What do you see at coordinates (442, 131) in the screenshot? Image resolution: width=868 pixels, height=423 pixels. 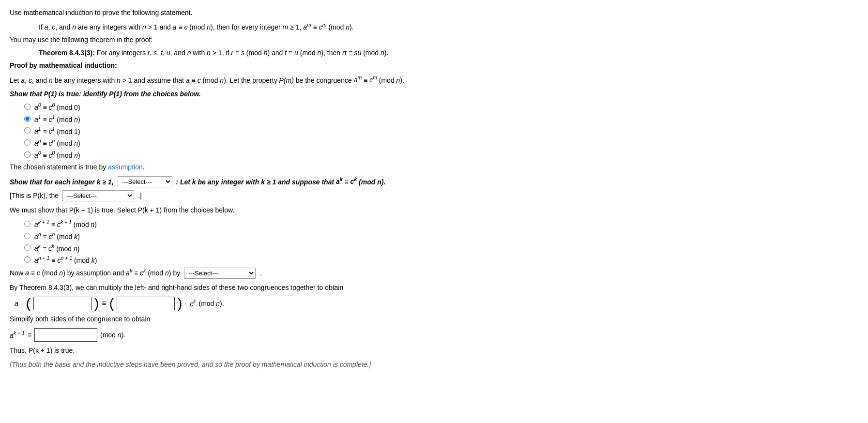 I see `radio-group-p1: a0 ≡ c0 (mod 0) a1 ≡ c1 (mod n) a1 ≡ c1 …` at bounding box center [442, 131].